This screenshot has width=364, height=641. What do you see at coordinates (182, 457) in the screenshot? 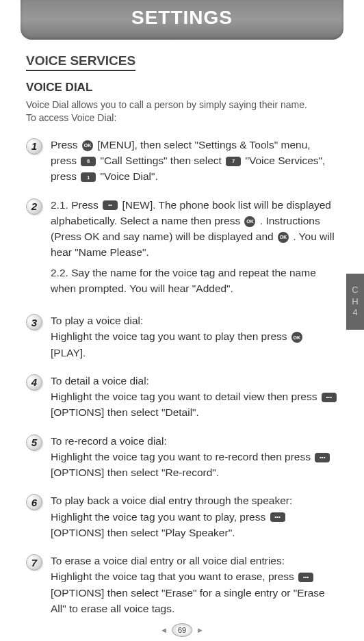
I see `text: Highlight the voice tag you want to re-r…` at bounding box center [182, 457].